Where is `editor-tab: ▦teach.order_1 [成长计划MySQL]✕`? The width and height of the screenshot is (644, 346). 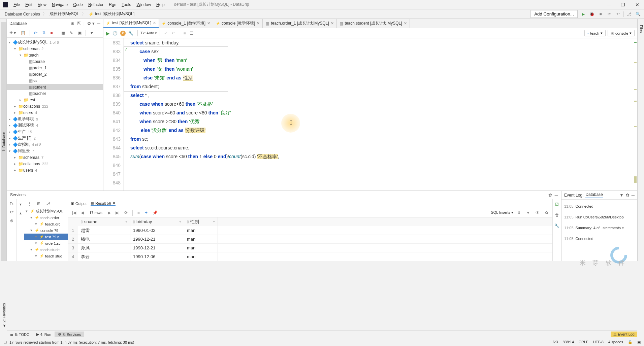 editor-tab: ▦teach.order_1 [成长计划MySQL]✕ is located at coordinates (300, 24).